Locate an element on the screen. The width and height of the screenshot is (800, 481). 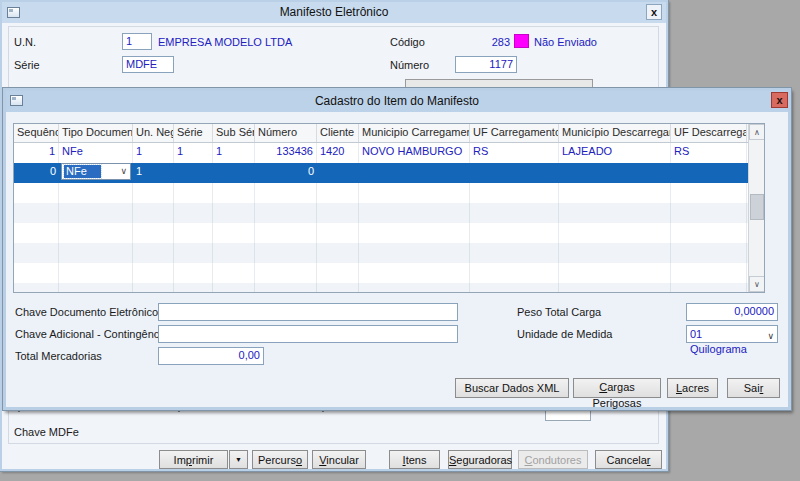
codigo-label: Código is located at coordinates (408, 42).